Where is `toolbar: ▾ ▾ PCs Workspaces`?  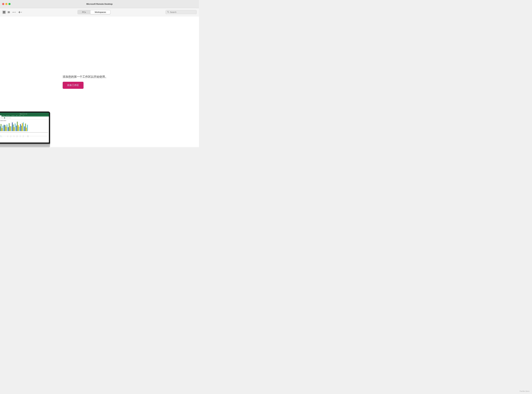 toolbar: ▾ ▾ PCs Workspaces is located at coordinates (99, 12).